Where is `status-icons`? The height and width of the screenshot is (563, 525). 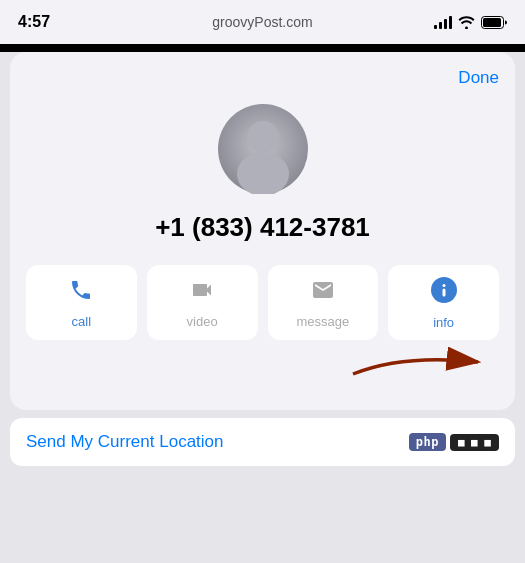 status-icons is located at coordinates (470, 22).